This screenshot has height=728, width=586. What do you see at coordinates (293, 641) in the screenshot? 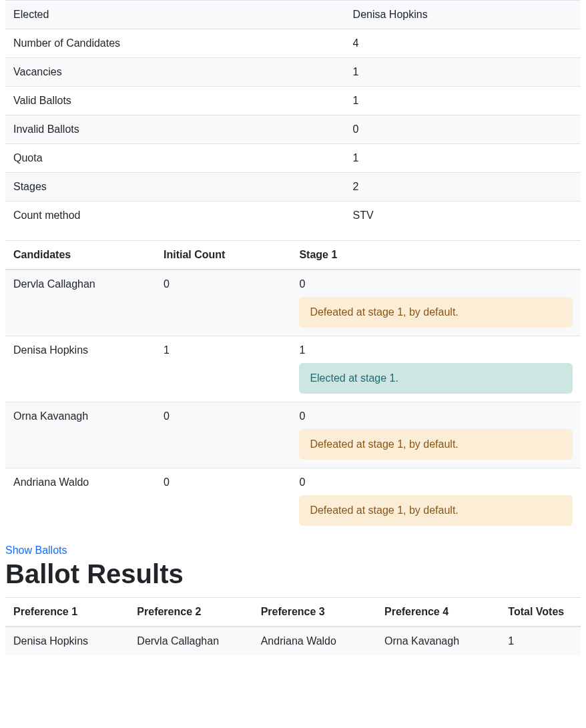
I see `ballot-row: Denisa Hopkins Dervla Callaghan Andriana…` at bounding box center [293, 641].